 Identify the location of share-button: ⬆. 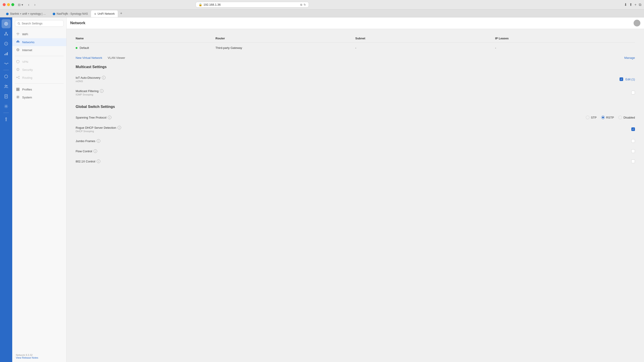
(631, 4).